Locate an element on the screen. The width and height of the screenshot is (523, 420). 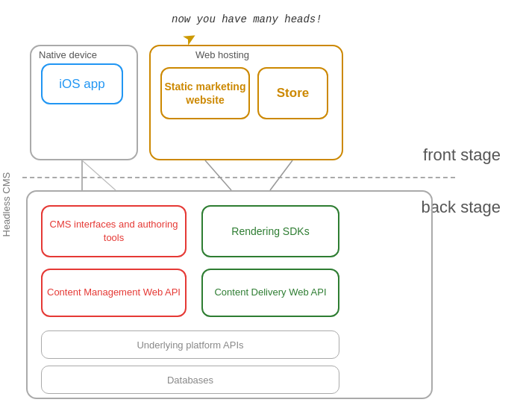
cms-interfaces-box: CMS interfaces and authoring tools is located at coordinates (113, 231).